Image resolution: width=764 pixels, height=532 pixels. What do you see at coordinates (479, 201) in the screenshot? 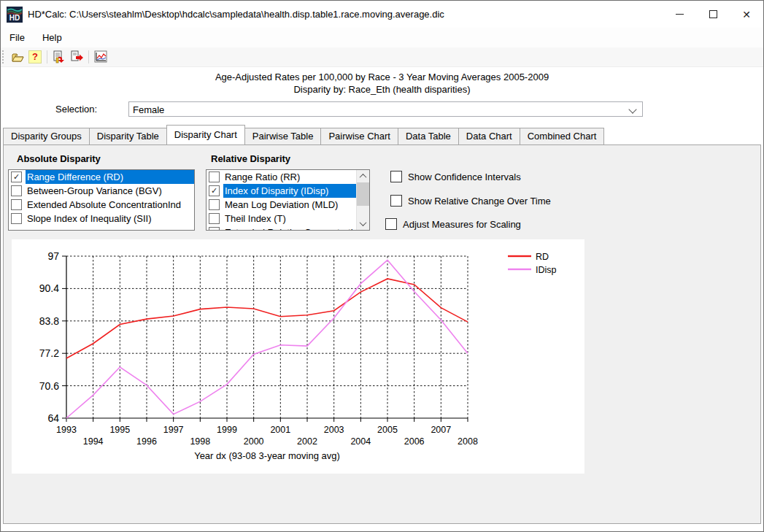
I see `option-label: Show Relative Change Over Time` at bounding box center [479, 201].